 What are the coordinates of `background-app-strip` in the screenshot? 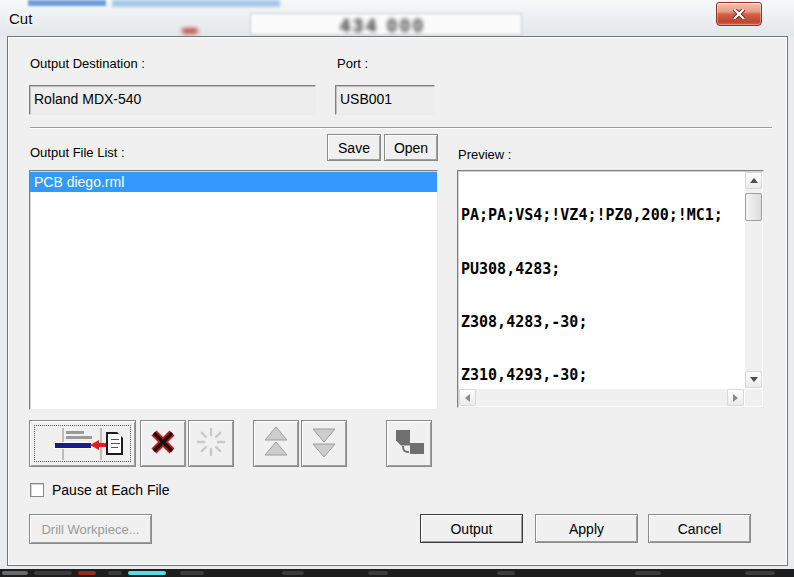 It's located at (397, 573).